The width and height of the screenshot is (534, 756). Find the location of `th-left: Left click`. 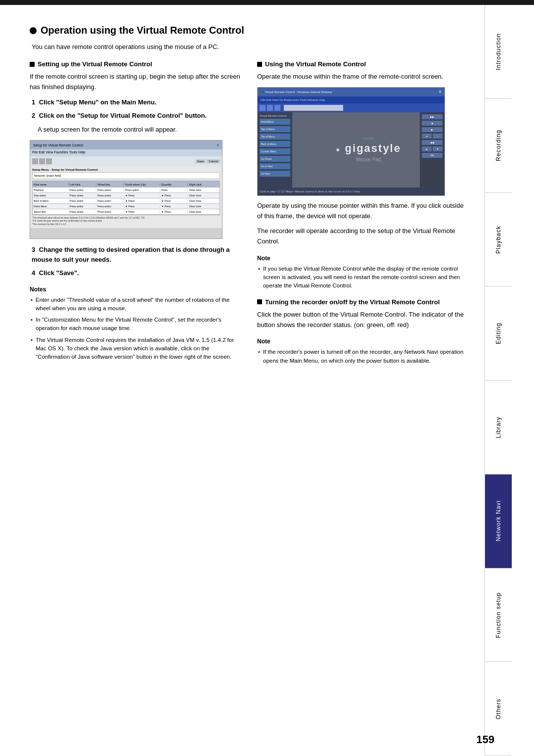

th-left: Left click is located at coordinates (83, 185).